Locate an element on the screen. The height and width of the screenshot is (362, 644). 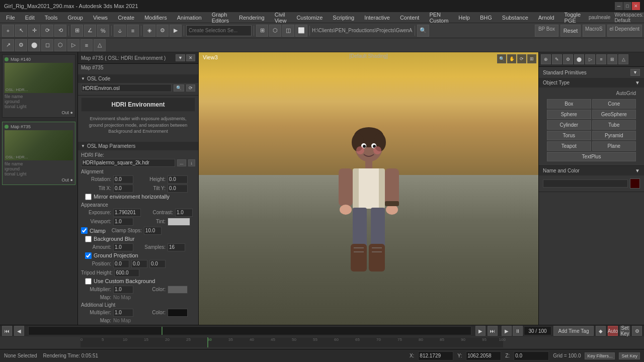
next-key-btn: ▶ is located at coordinates (480, 331).